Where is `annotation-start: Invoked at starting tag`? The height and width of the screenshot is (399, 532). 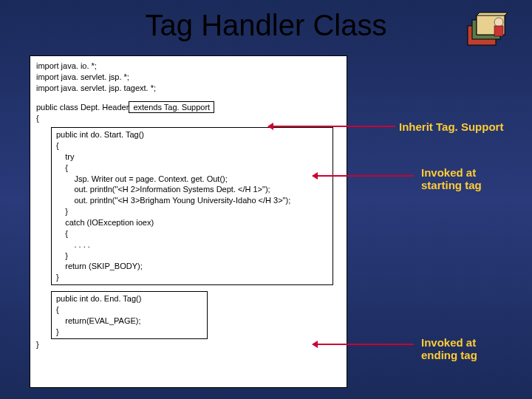 annotation-start: Invoked at starting tag is located at coordinates (451, 179).